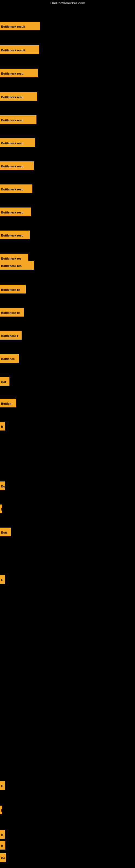  Describe the element at coordinates (8, 403) in the screenshot. I see `bar-label: Bottlen` at that location.